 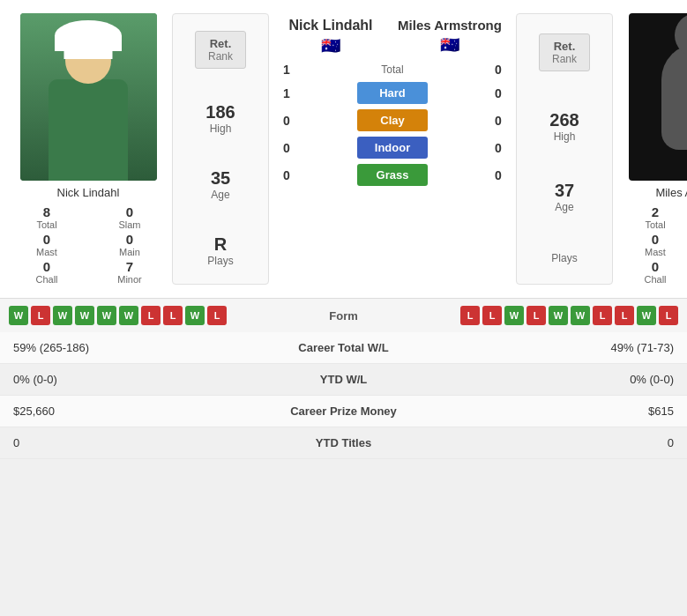 What do you see at coordinates (564, 258) in the screenshot?
I see `center-stat-plays-right-label: Plays` at bounding box center [564, 258].